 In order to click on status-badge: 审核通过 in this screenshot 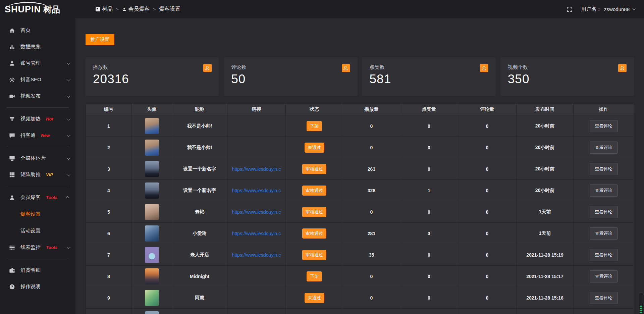, I will do `click(314, 169)`.